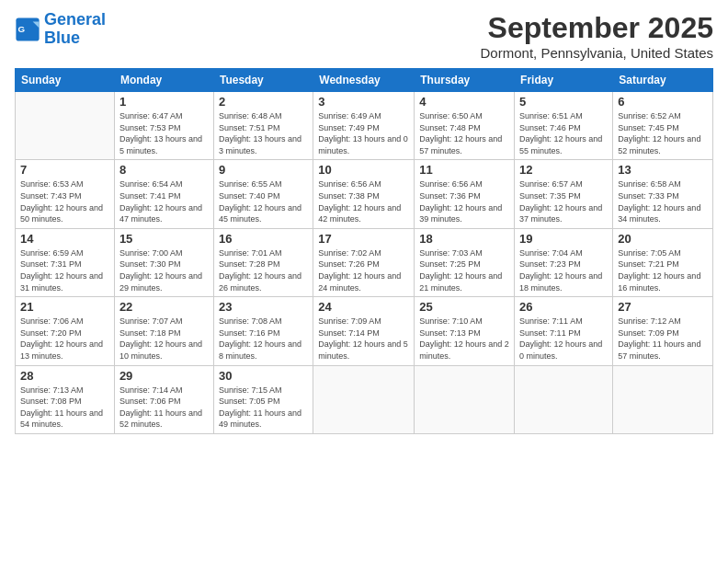  I want to click on calendar-cell: 27Sunrise: 7:12 AMSunset: 7:09 PMDayligh…, so click(664, 331).